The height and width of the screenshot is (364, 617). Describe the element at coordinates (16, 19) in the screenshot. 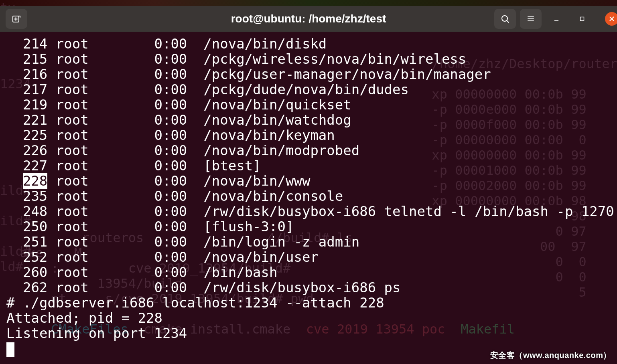

I see `new-tab-icon` at that location.